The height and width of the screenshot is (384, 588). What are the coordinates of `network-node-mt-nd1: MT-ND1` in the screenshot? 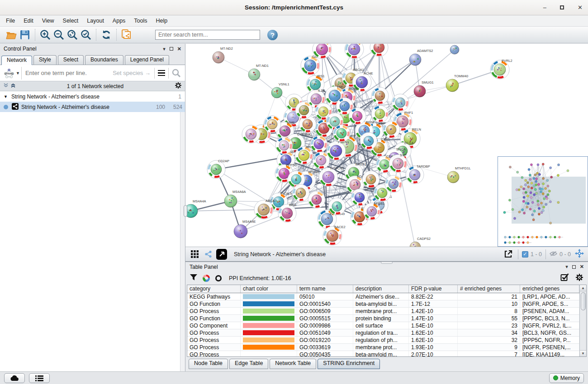 It's located at (259, 72).